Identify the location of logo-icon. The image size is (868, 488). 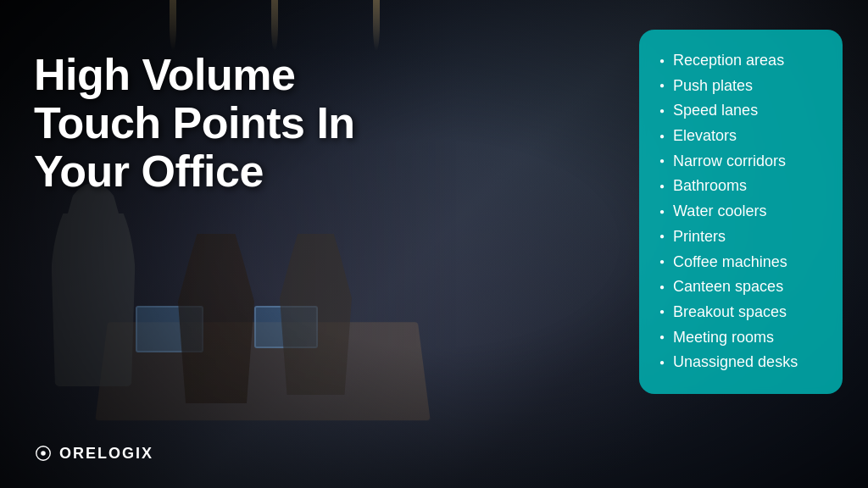
(43, 453).